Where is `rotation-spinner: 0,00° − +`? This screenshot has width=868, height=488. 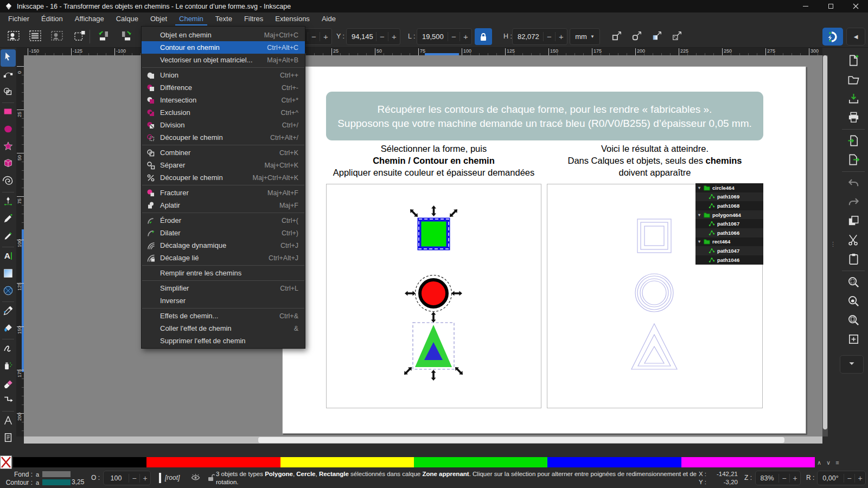 rotation-spinner: 0,00° − + is located at coordinates (841, 478).